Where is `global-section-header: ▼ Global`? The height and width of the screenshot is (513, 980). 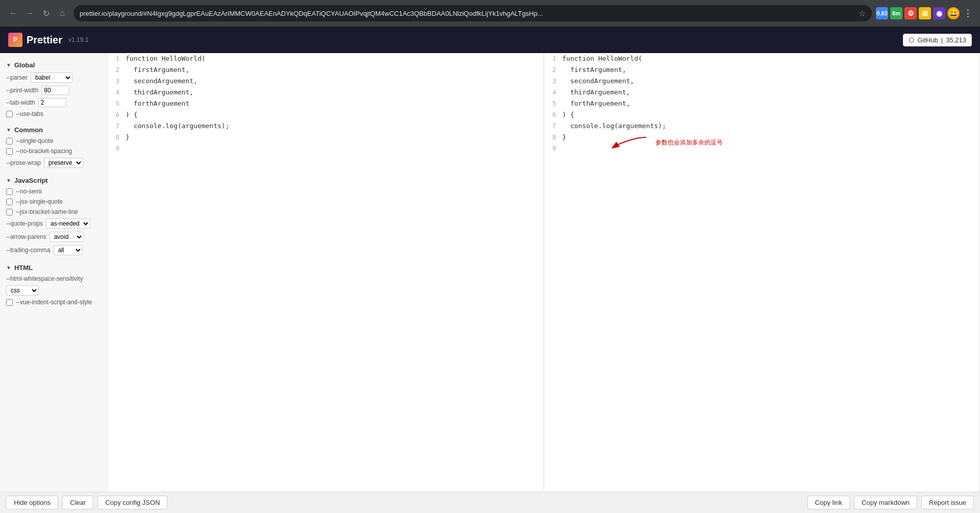
global-section-header: ▼ Global is located at coordinates (53, 64).